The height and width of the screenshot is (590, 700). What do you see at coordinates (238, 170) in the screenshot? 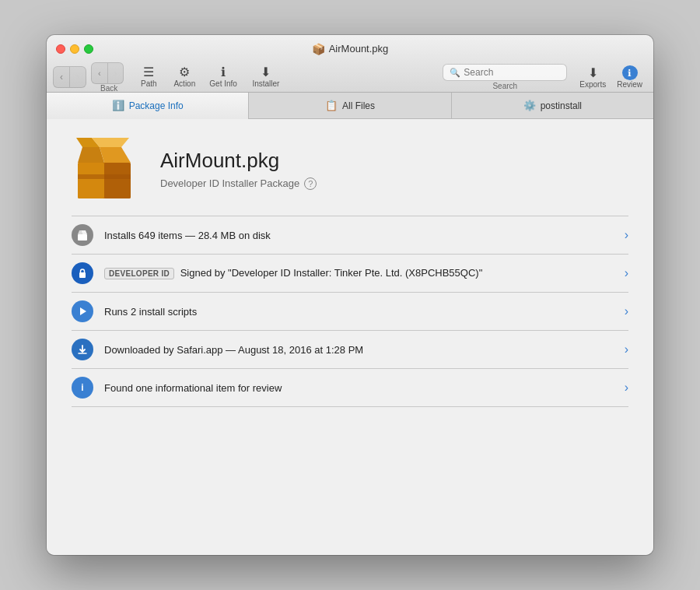
I see `package-info-header: AirMount.pkg Developer ID Installer Pack…` at bounding box center [238, 170].